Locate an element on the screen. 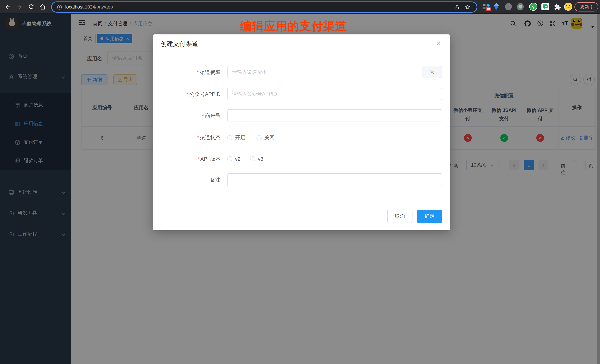 The width and height of the screenshot is (600, 364). bookmark-star-icon is located at coordinates (468, 7).